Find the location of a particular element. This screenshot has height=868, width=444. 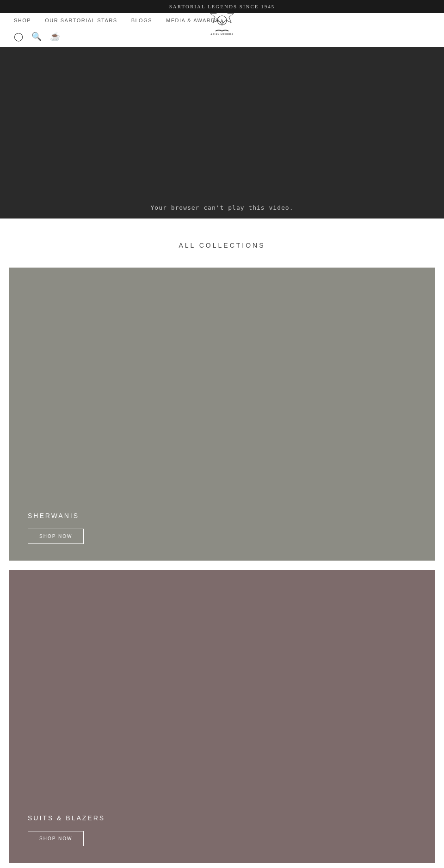

search-icon: 🔍 is located at coordinates (37, 37).